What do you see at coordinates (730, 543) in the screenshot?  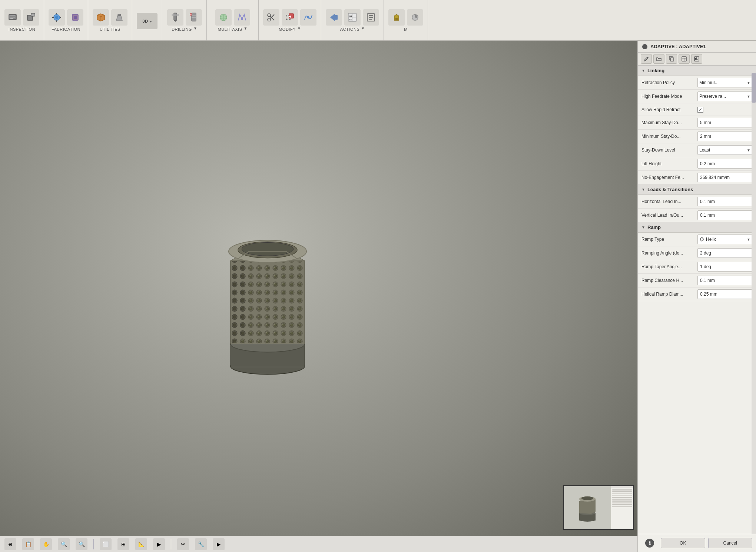 I see `footer-cancel-label: Cancel` at bounding box center [730, 543].